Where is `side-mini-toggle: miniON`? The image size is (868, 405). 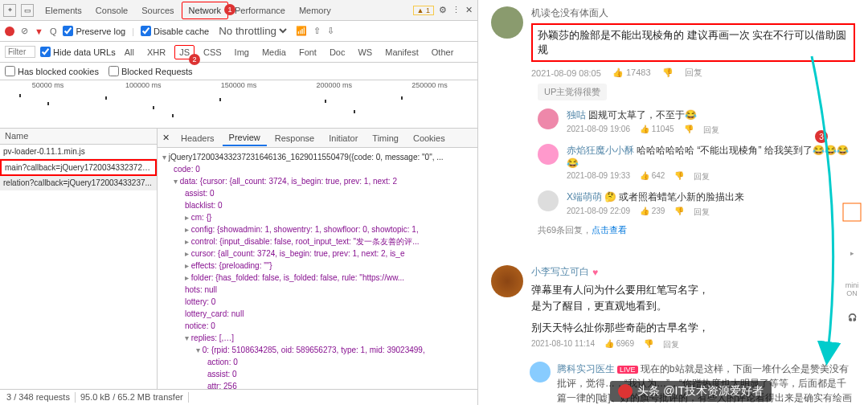
side-mini-toggle: miniON is located at coordinates (852, 289).